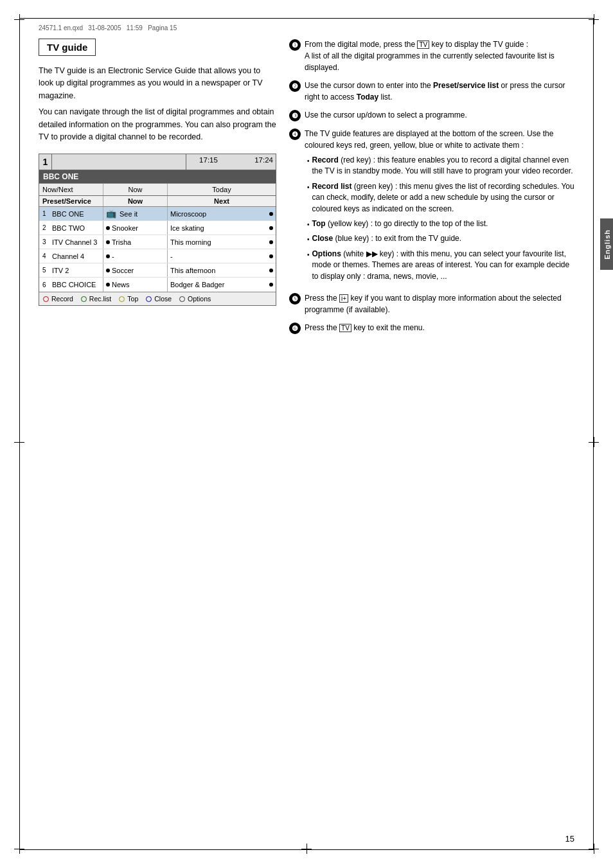  I want to click on intro-p2: You can navigate through the list of dig…, so click(157, 125).